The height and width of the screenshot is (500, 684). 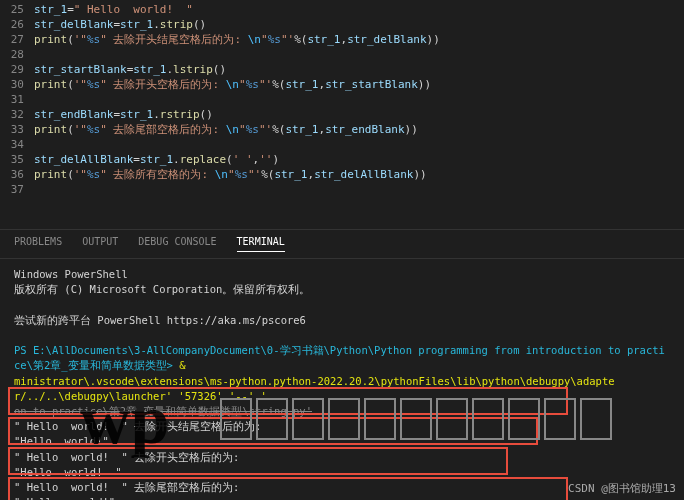 What do you see at coordinates (130, 70) in the screenshot?
I see `code-content: str_startBlank=str_1.lstrip()` at bounding box center [130, 70].